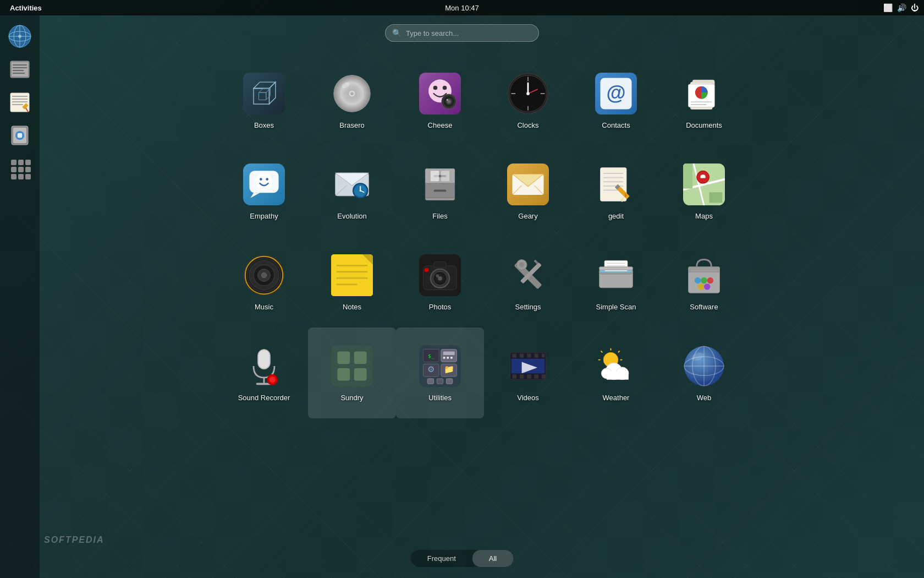 This screenshot has height=578, width=924. Describe the element at coordinates (440, 282) in the screenshot. I see `app-item-photos: Photos` at that location.